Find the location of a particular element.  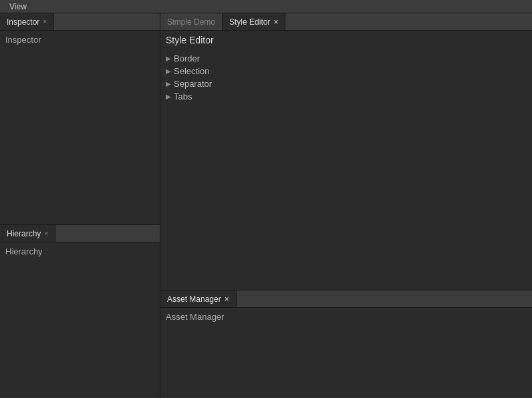

hierarchy-section: Hierarchy × Hierarchy is located at coordinates (80, 311).